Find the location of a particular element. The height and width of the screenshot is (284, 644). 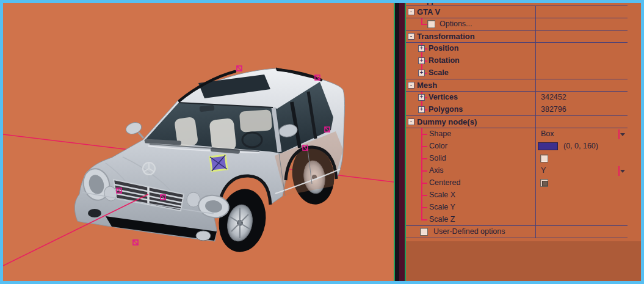

dropdown-value: Y is located at coordinates (543, 171).